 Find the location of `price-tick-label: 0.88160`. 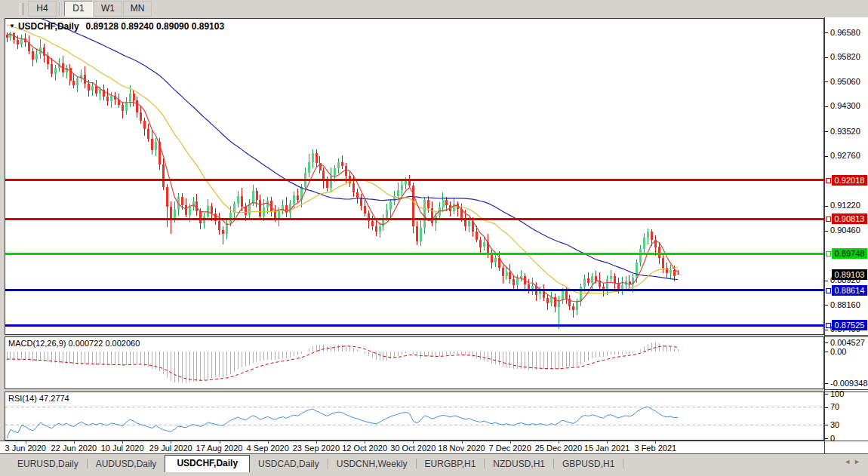

price-tick-label: 0.88160 is located at coordinates (845, 305).